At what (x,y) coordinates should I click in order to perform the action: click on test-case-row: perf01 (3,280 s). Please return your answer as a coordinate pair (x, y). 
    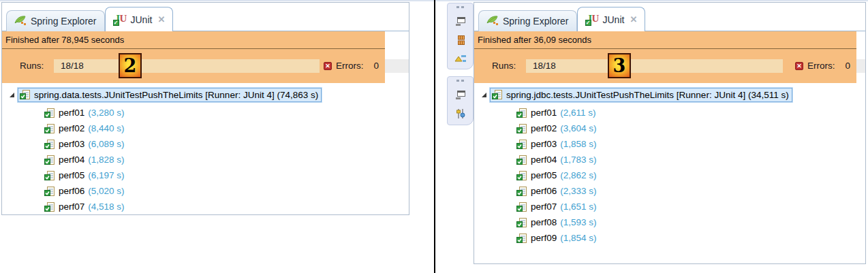
    Looking at the image, I should click on (206, 113).